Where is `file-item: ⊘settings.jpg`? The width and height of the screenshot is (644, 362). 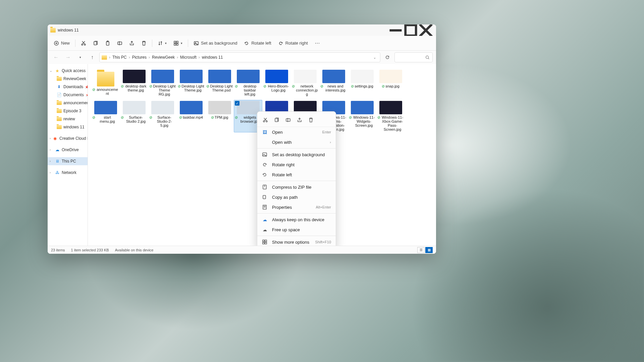
file-item: ⊘settings.jpg is located at coordinates (362, 83).